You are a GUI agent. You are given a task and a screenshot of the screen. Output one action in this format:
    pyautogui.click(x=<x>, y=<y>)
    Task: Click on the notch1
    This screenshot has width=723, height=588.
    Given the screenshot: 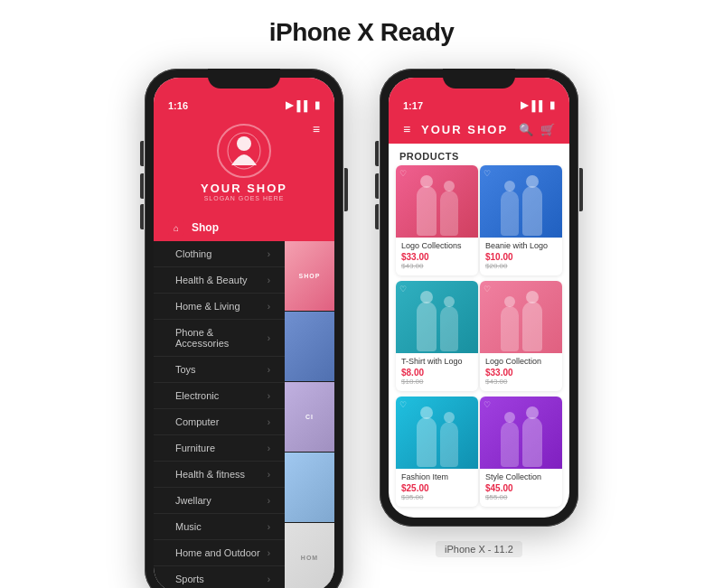 What is the action you would take?
    pyautogui.click(x=244, y=79)
    